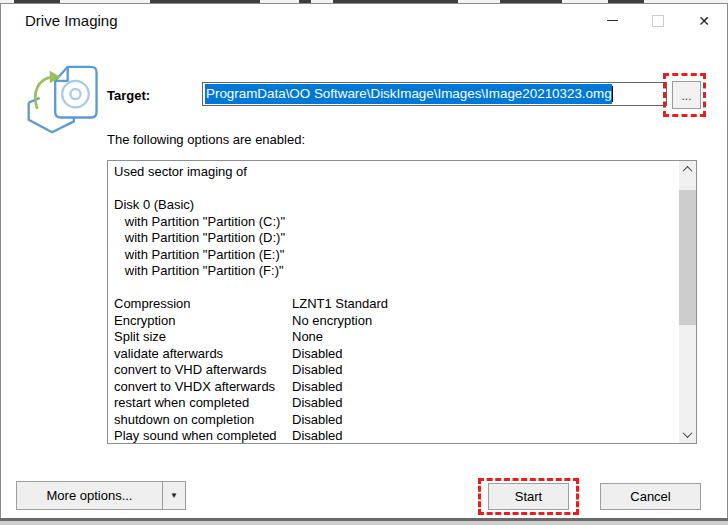 The width and height of the screenshot is (728, 525). Describe the element at coordinates (688, 433) in the screenshot. I see `chevron-down-icon` at that location.